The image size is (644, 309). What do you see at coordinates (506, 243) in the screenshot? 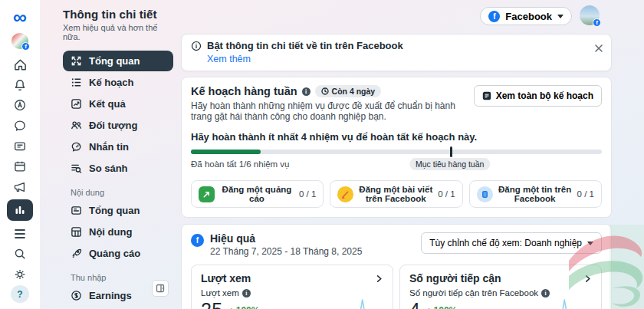
I see `view-mode-label: Tùy chỉnh chế độ xem: Doanh nghiệp` at bounding box center [506, 243].